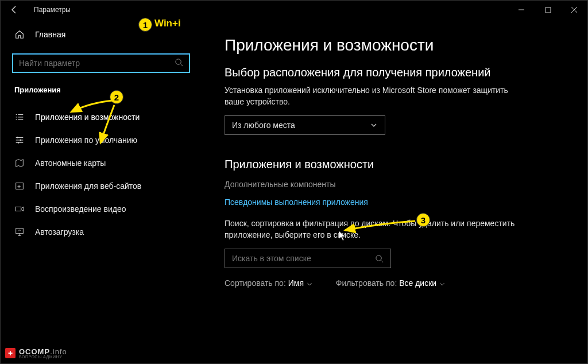 Image resolution: width=588 pixels, height=364 pixels. Describe the element at coordinates (269, 283) in the screenshot. I see `sort-control: Сортировать по: Имя` at that location.